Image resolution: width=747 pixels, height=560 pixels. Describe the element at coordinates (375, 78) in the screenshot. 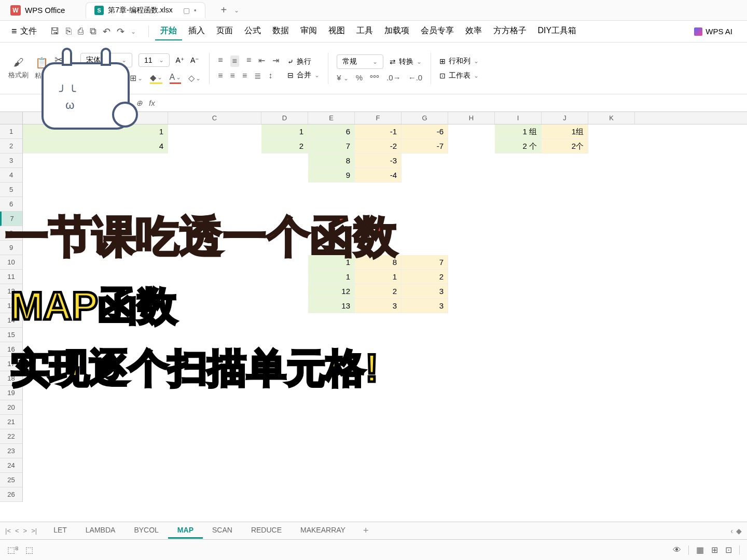

I see `thousands-icon: ᵒᵒᵒ` at that location.